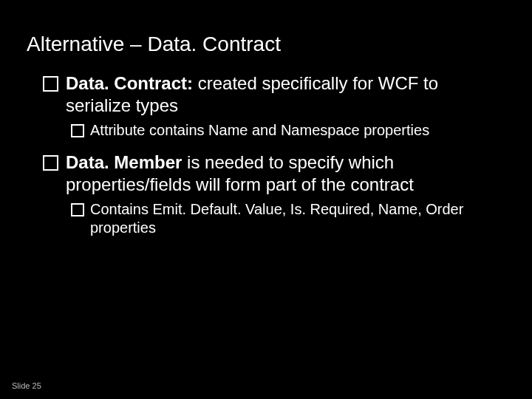 The height and width of the screenshot is (399, 532). I want to click on slide-title: Alternative – Data. Contract, so click(265, 44).